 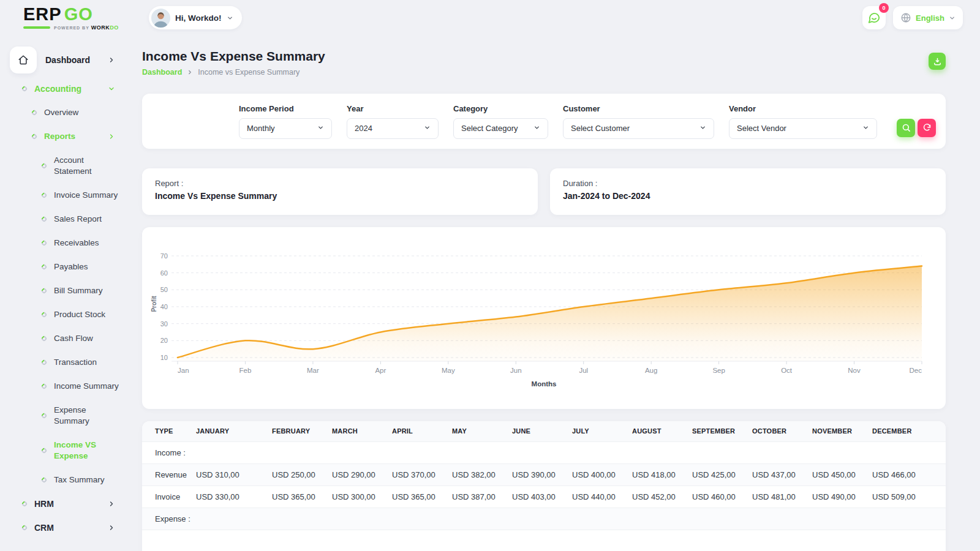 I want to click on sidebar-item-expense-summary: Expense Summary, so click(x=71, y=415).